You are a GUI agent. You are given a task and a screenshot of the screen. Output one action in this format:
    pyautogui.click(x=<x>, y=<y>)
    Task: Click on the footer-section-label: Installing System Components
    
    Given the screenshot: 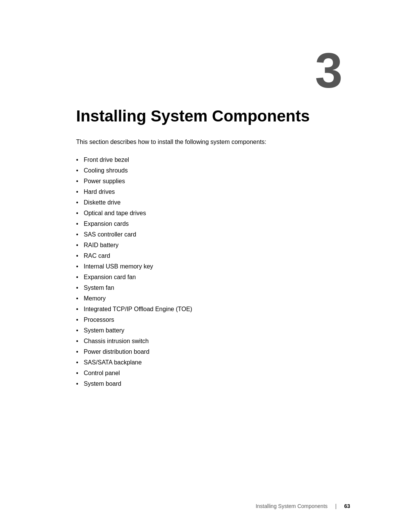 What is the action you would take?
    pyautogui.click(x=292, y=506)
    